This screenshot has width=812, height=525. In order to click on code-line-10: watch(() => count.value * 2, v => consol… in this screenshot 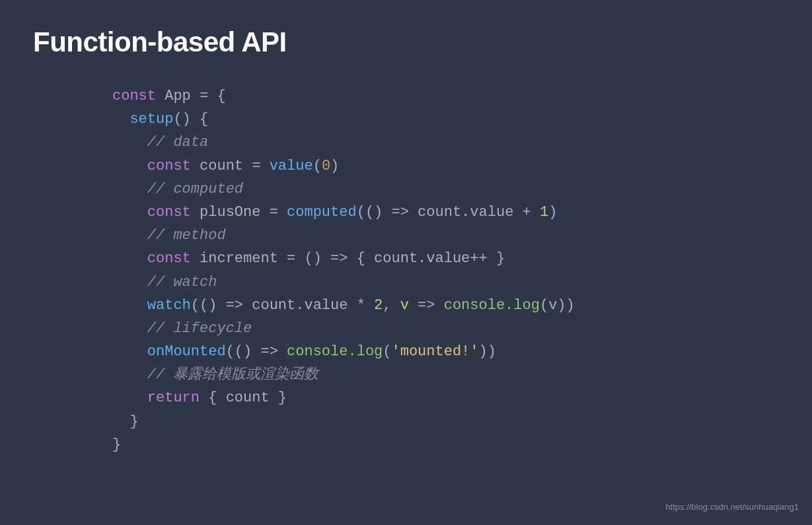, I will do `click(445, 305)`.